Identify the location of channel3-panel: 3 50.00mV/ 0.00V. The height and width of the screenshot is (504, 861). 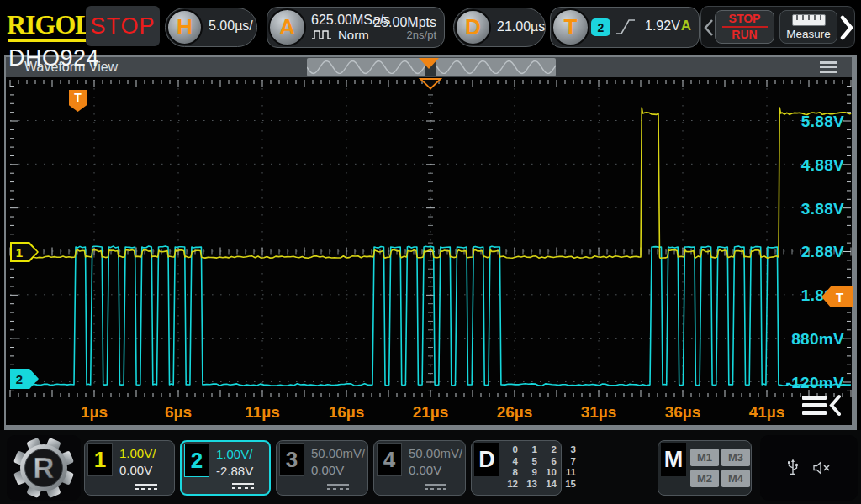
(322, 468).